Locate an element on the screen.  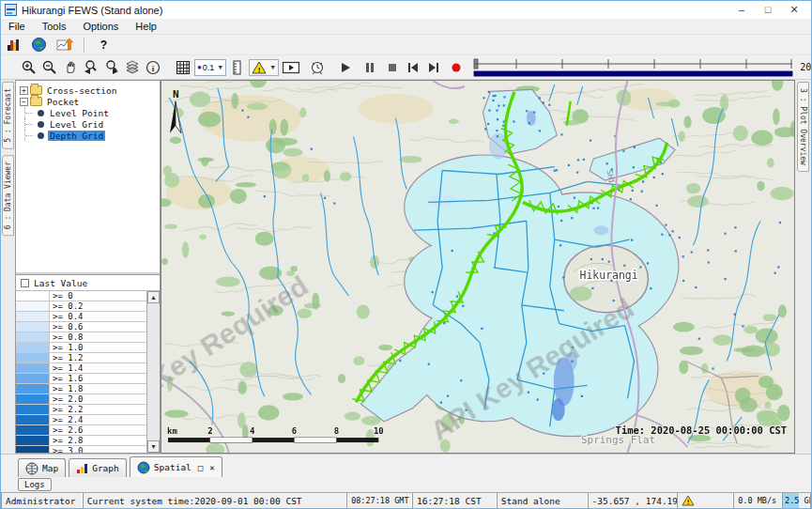
close-button: ✕ is located at coordinates (794, 9).